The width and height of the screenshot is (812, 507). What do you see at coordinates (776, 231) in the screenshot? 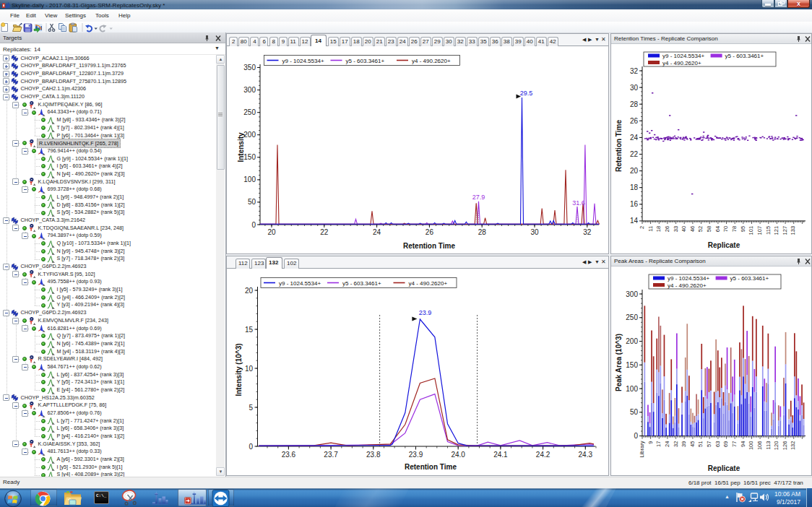
I see `svg-text: 121` at bounding box center [776, 231].